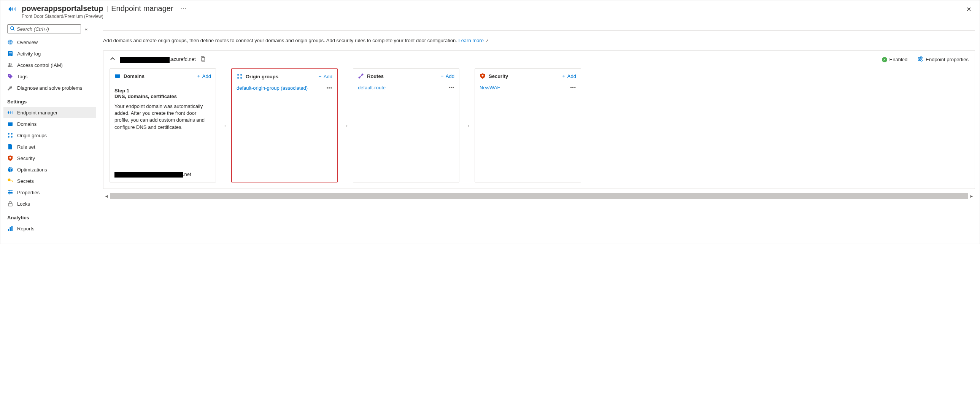 The height and width of the screenshot is (398, 980). Describe the element at coordinates (24, 204) in the screenshot. I see `sidebar-item-label: Locks` at that location.